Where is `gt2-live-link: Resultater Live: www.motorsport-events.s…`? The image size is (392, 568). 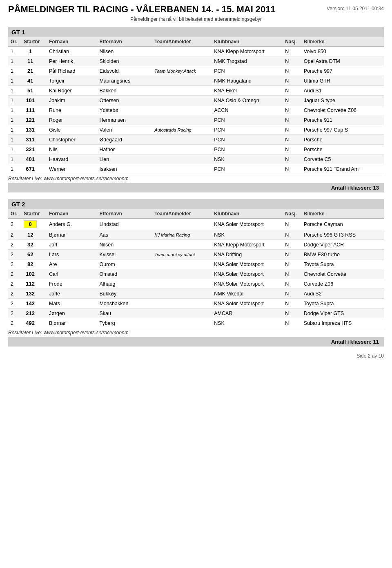
gt2-live-link: Resultater Live: www.motorsport-events.s… is located at coordinates (196, 333).